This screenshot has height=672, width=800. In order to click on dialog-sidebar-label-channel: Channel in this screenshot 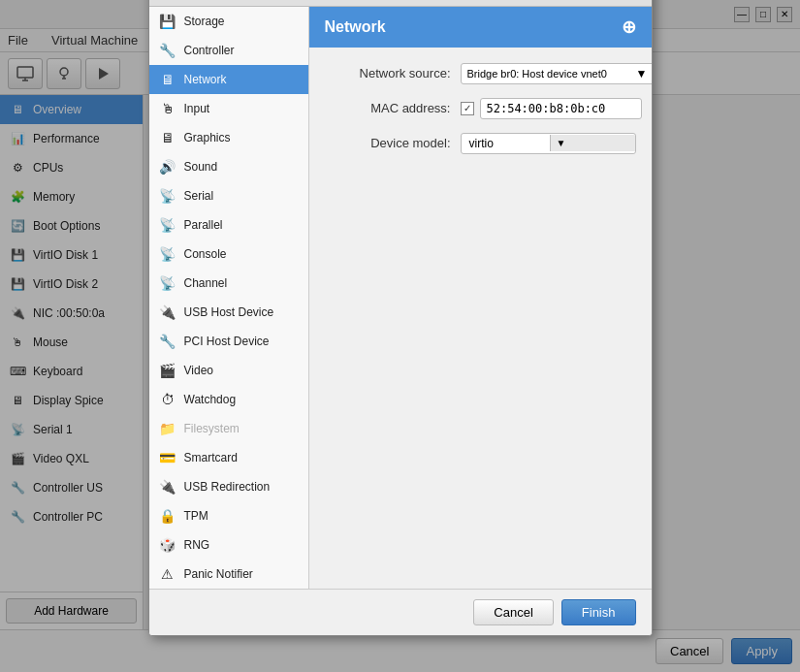, I will do `click(206, 283)`.